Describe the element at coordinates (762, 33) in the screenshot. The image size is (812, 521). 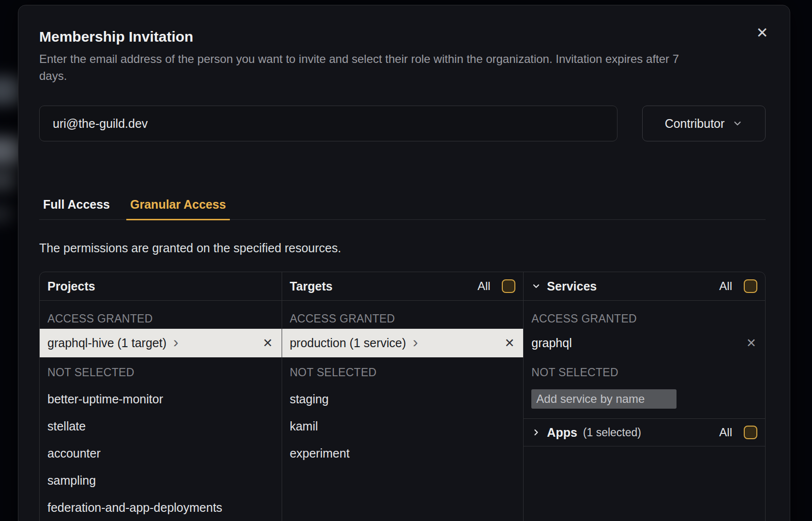
I see `close-button: ✕` at that location.